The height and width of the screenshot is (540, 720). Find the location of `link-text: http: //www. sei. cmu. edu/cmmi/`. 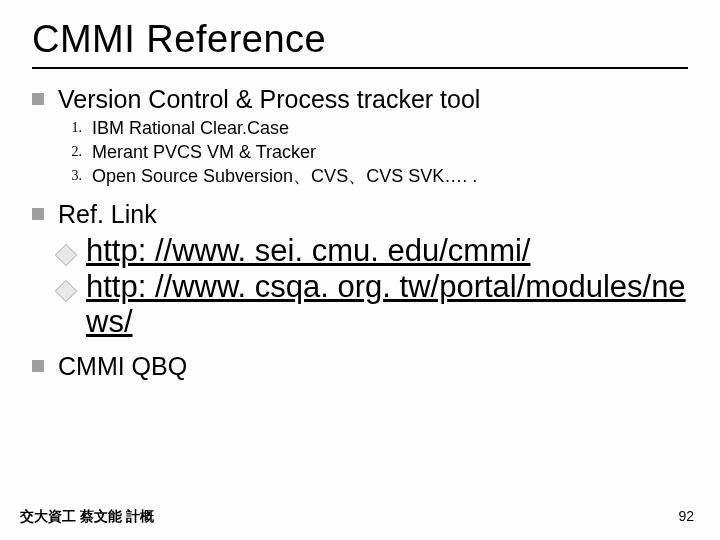

link-text: http: //www. sei. cmu. edu/cmmi/ is located at coordinates (308, 251).